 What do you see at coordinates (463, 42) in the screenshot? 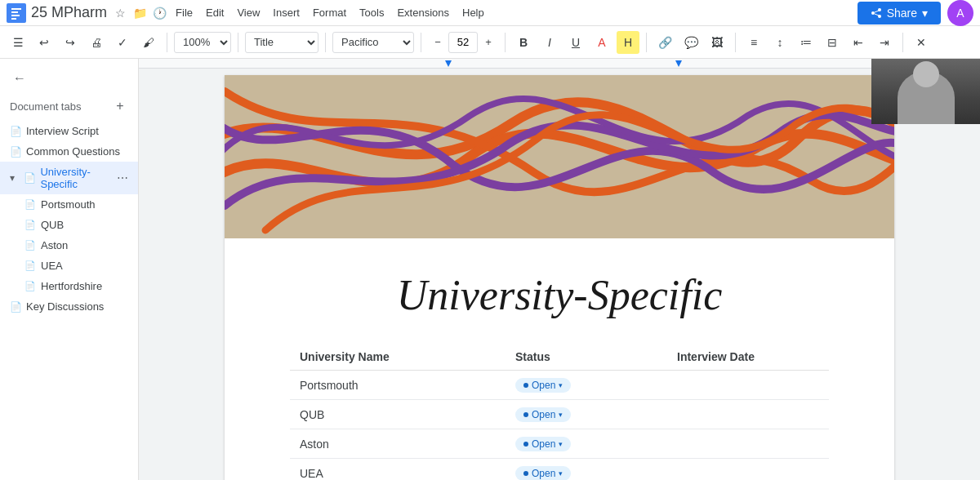
I see `font-size-input` at bounding box center [463, 42].